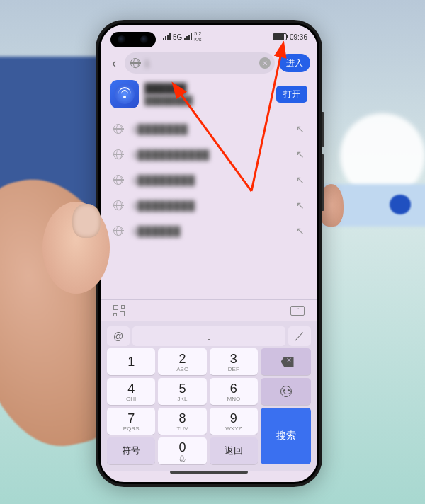  Describe the element at coordinates (400, 205) in the screenshot. I see `background-object` at that location.